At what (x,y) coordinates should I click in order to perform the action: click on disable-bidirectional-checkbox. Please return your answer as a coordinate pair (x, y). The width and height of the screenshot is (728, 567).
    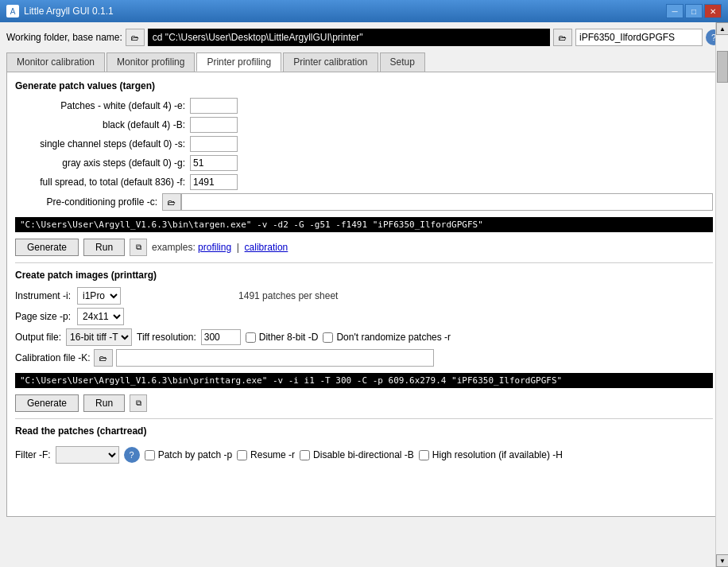
    Looking at the image, I should click on (305, 455).